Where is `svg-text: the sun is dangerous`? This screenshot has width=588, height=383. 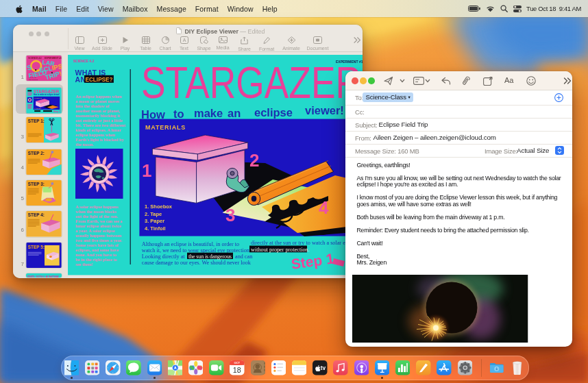 svg-text: the sun is dangerous is located at coordinates (210, 256).